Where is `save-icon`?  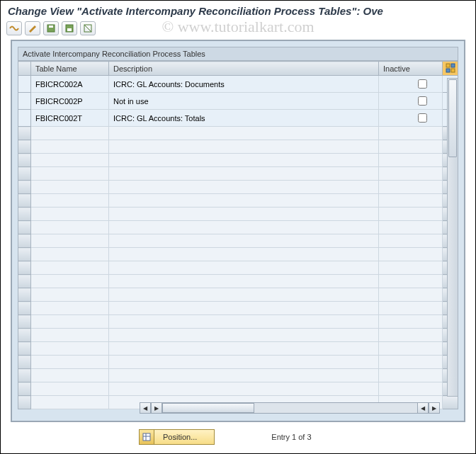 save-icon is located at coordinates (51, 28).